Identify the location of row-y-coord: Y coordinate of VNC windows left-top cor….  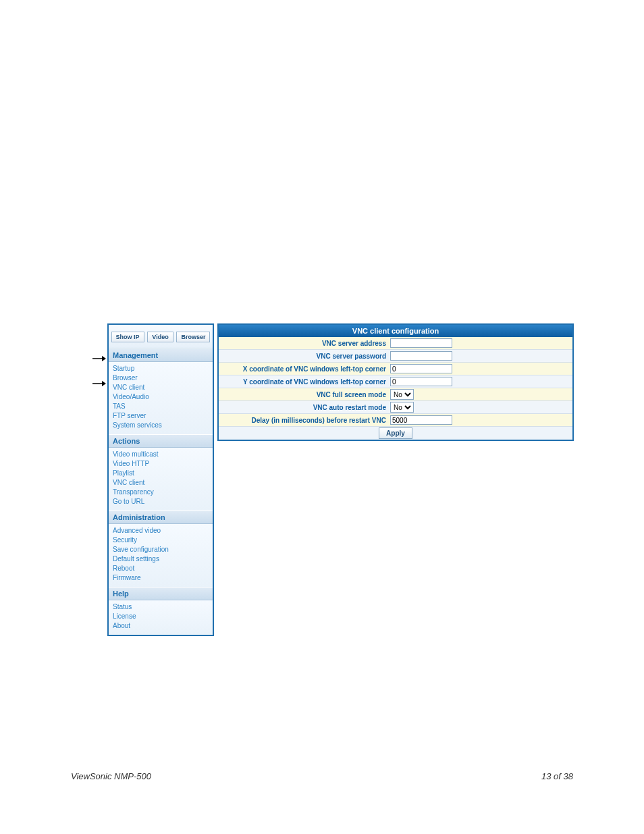
(396, 382).